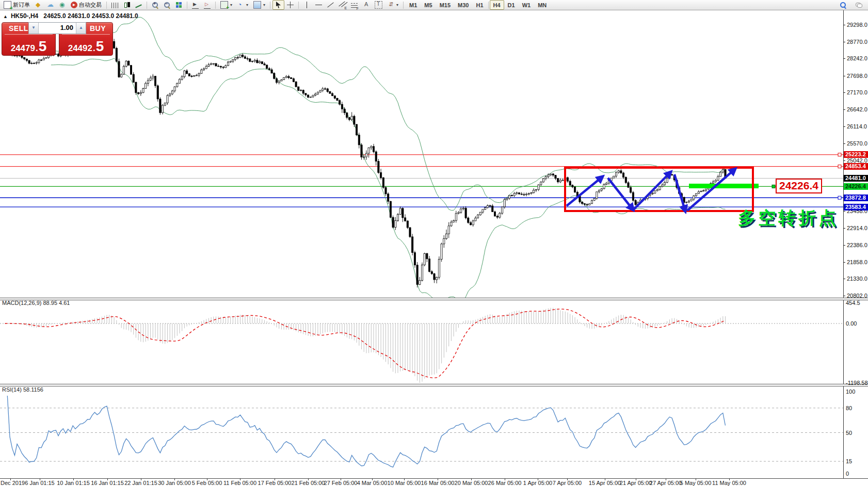 The width and height of the screenshot is (868, 486). Describe the element at coordinates (789, 218) in the screenshot. I see `turning-point-note: 多空转折点` at that location.